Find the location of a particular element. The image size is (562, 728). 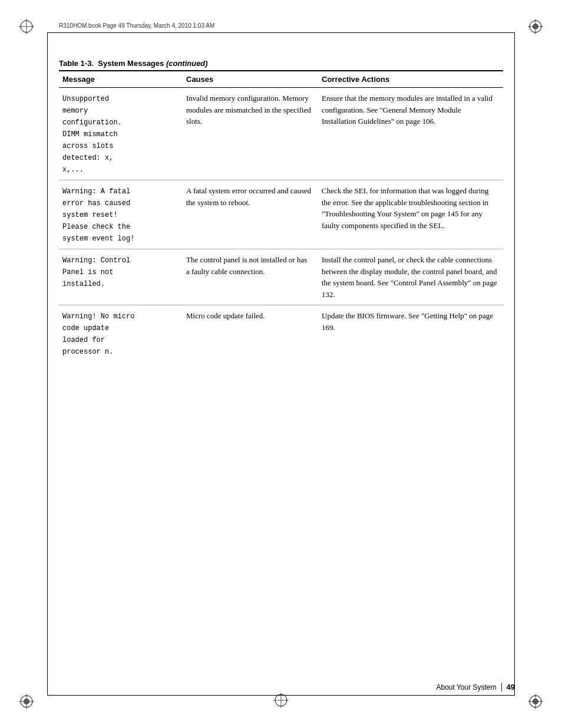

cell-causes: The control panel is not installed or ha… is located at coordinates (250, 277).